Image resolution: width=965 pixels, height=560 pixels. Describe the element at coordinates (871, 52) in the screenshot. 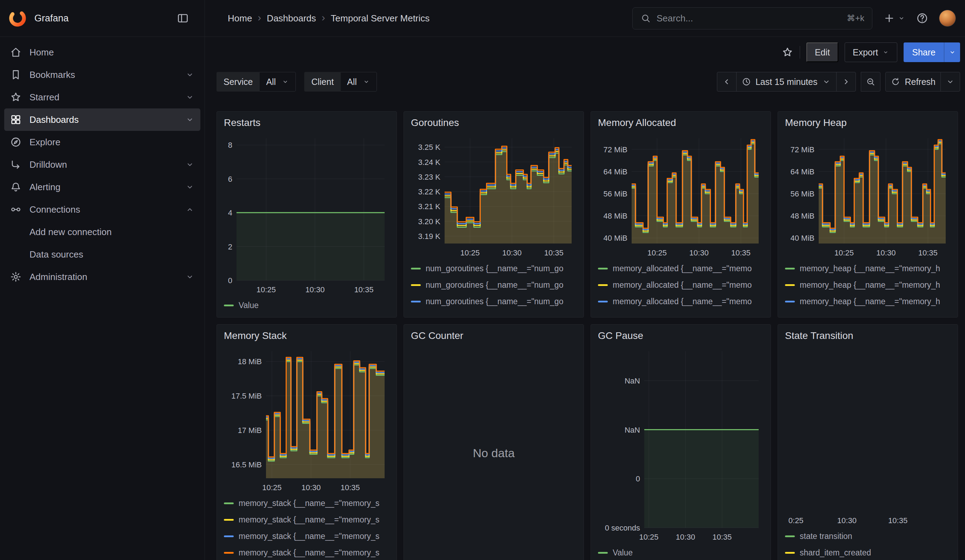

I see `export-button: Export` at that location.